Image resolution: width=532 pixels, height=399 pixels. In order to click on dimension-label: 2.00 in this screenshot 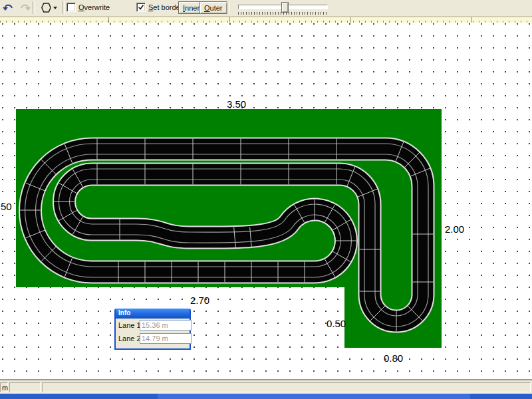, I will do `click(455, 229)`.